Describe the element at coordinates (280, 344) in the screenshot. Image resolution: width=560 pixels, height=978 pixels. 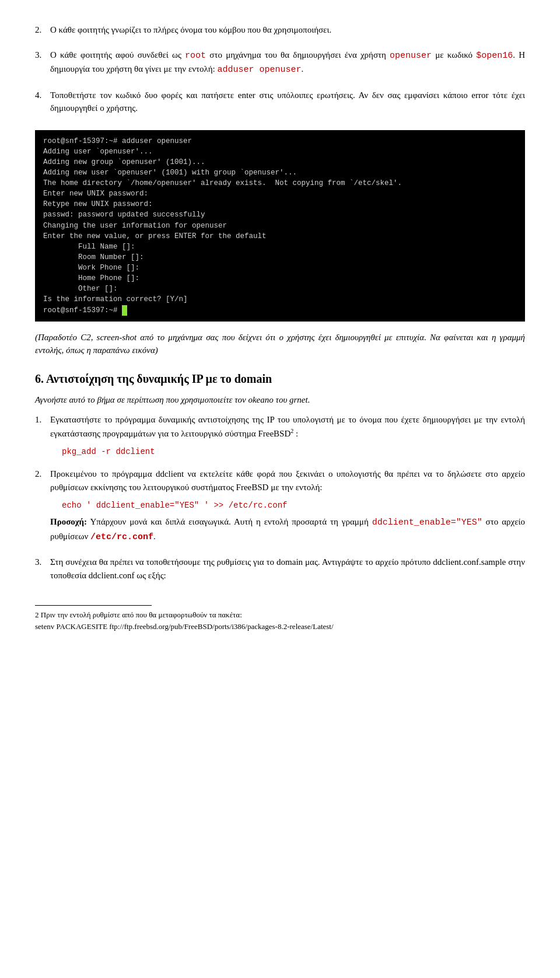
I see `terminal-caption: (Παραδοτέο C2, screen-shot από το μηχάνη…` at that location.